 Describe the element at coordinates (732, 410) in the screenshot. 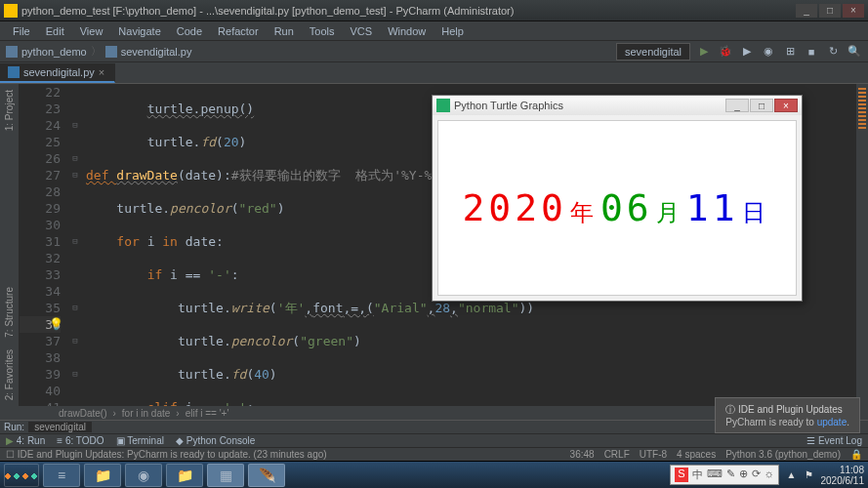

I see `info-icon: ⓘ` at that location.